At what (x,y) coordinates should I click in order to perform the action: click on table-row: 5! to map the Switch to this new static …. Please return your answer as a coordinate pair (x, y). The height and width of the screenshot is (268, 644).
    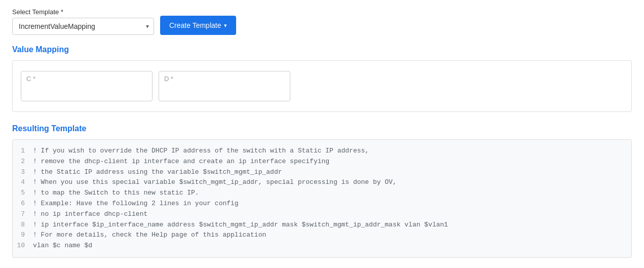
    Looking at the image, I should click on (322, 194).